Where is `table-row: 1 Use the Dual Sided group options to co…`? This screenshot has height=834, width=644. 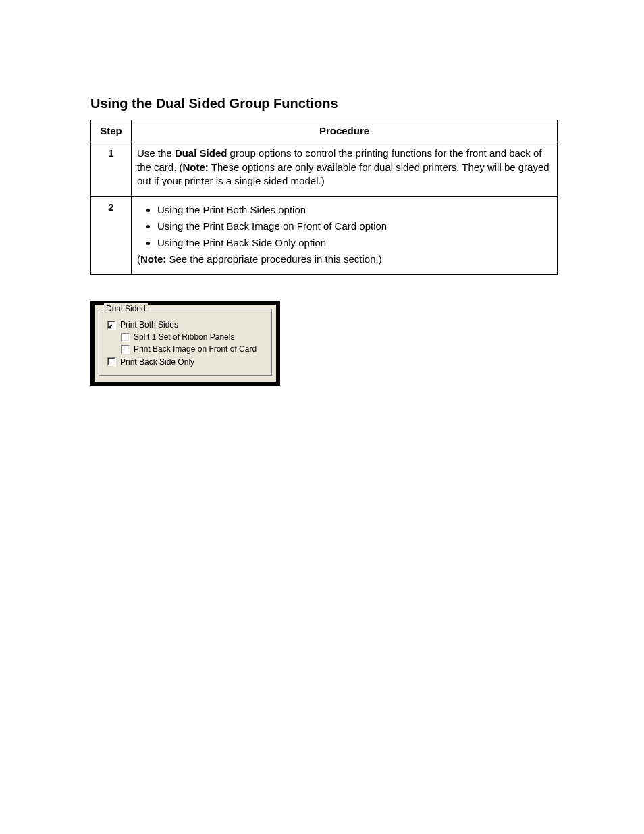 table-row: 1 Use the Dual Sided group options to co… is located at coordinates (324, 170).